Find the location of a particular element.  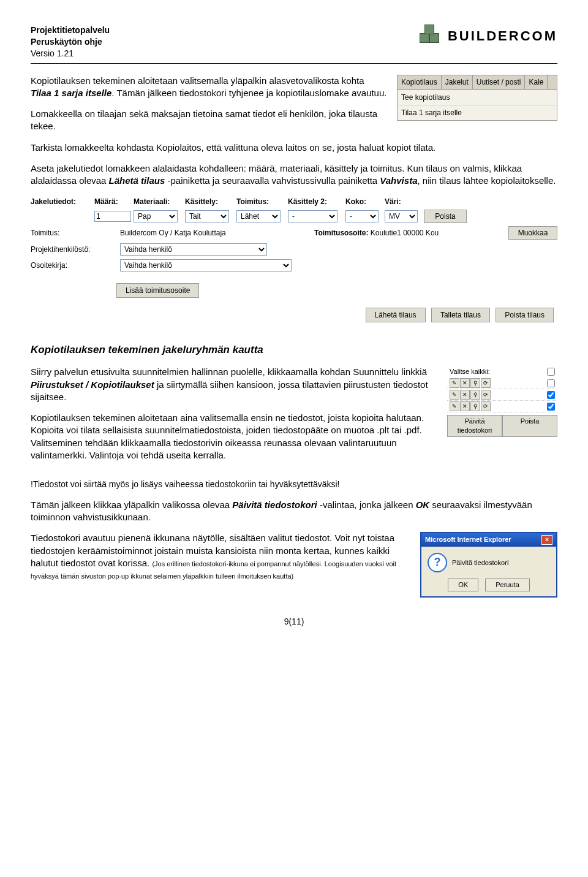

order-form-screenshot: Jakelutiedot: Määrä: Materiaali: Käsitte… is located at coordinates (294, 260).